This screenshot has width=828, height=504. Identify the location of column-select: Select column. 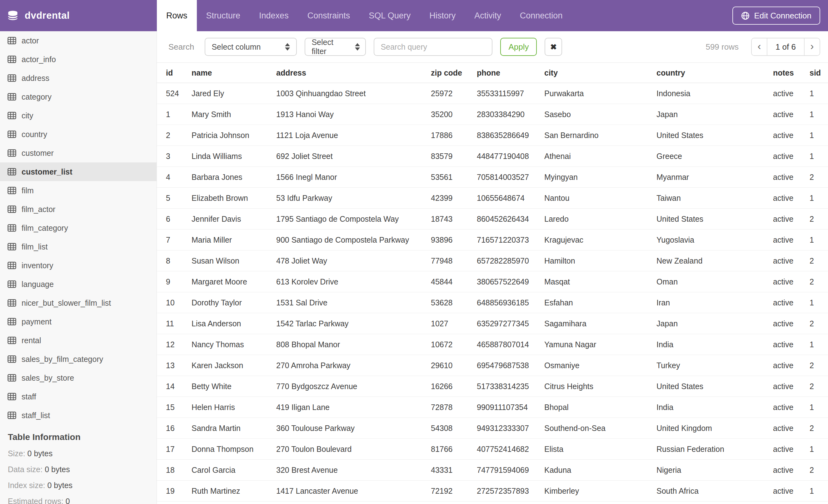
(251, 47).